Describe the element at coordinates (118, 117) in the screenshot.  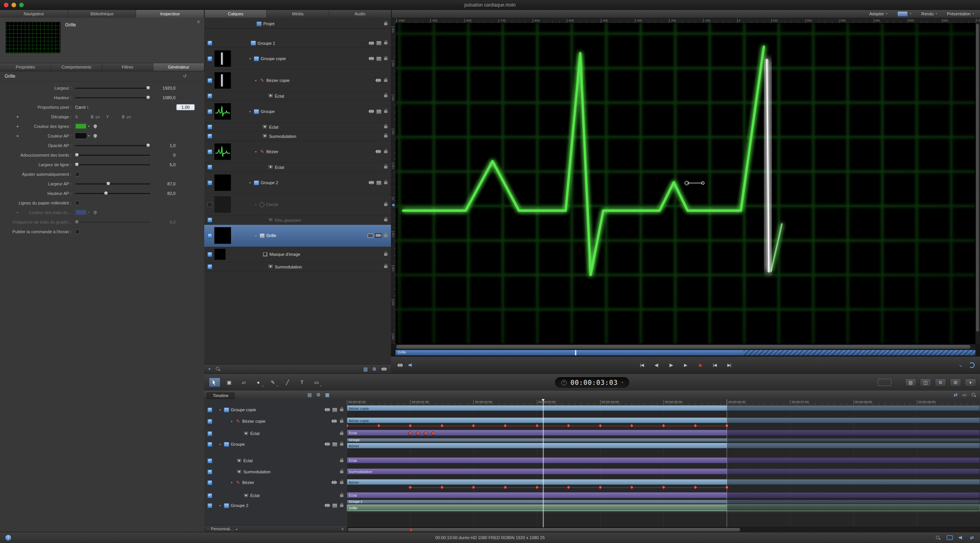
I see `y-value: 0` at that location.